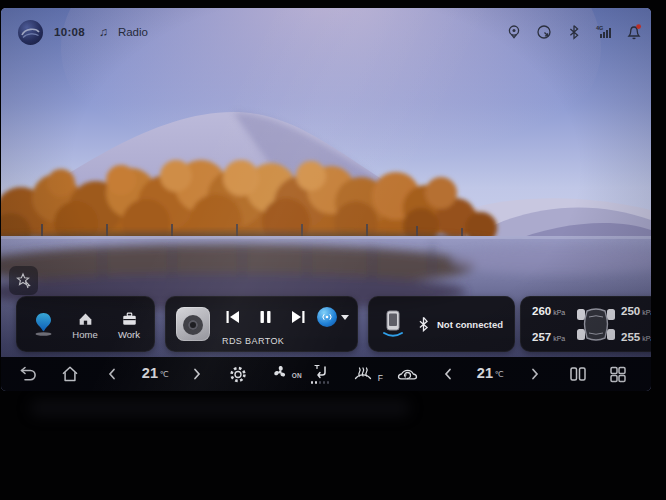  Describe the element at coordinates (586, 324) in the screenshot. I see `tire-pressure-widget: 260kPa 250kPa 257kPa 255kPa` at that location.